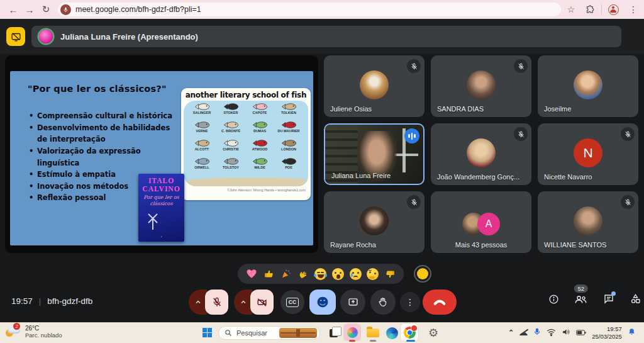 The width and height of the screenshot is (644, 343). Describe the element at coordinates (138, 9) in the screenshot. I see `url-text: meet.google.com/bfh-gdzf-dfb?pli=1` at that location.